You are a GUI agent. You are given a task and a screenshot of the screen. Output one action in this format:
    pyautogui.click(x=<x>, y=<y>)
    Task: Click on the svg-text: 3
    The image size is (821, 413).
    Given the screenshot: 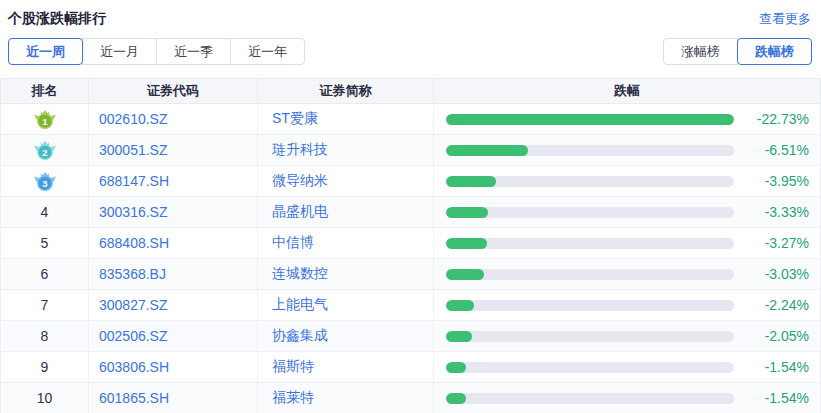 What is the action you would take?
    pyautogui.click(x=44, y=182)
    